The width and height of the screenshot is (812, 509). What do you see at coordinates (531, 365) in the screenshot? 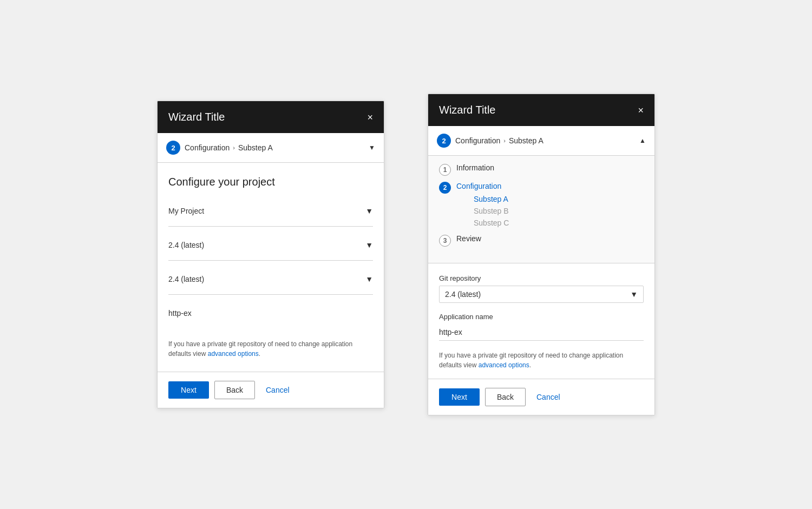
I see `right-help-text-post: .` at bounding box center [531, 365].